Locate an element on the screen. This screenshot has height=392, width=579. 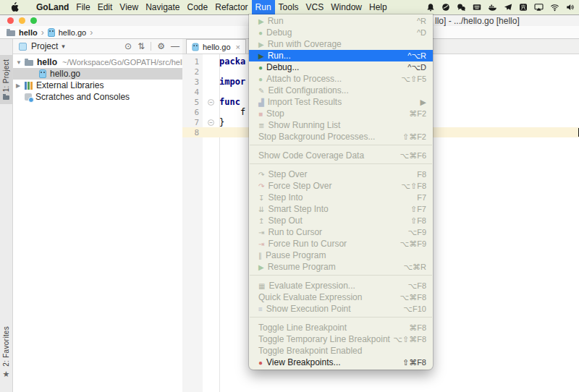
menu-item: ▶ Run with Coverage is located at coordinates (341, 44).